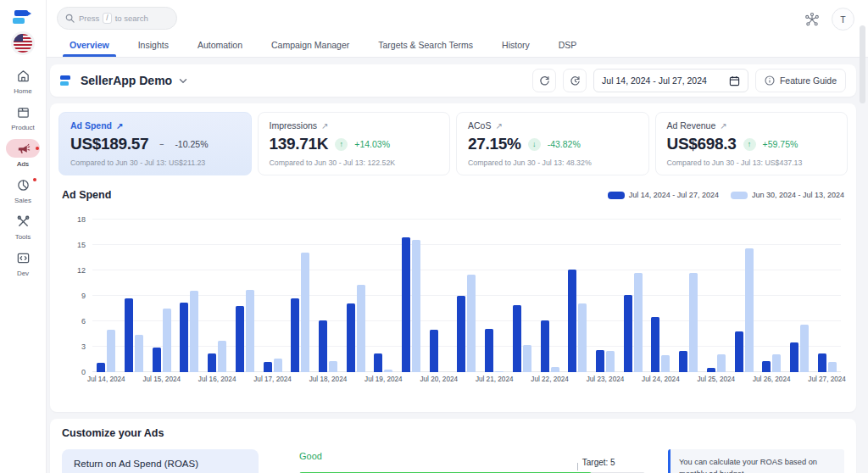 The height and width of the screenshot is (473, 868). I want to click on notification-dot, so click(37, 148).